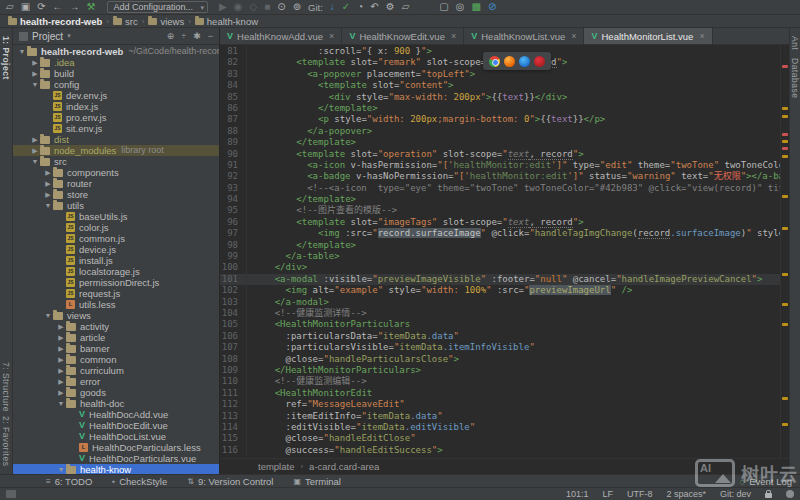  What do you see at coordinates (524, 36) in the screenshot?
I see `editor-tab: VHealthKnowList.vue×` at bounding box center [524, 36].